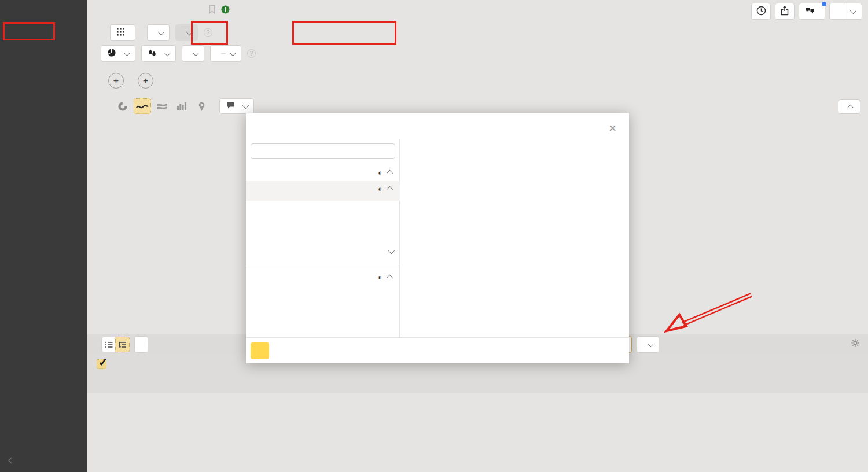 This screenshot has height=472, width=868. I want to click on segment-pie-icon, so click(112, 53).